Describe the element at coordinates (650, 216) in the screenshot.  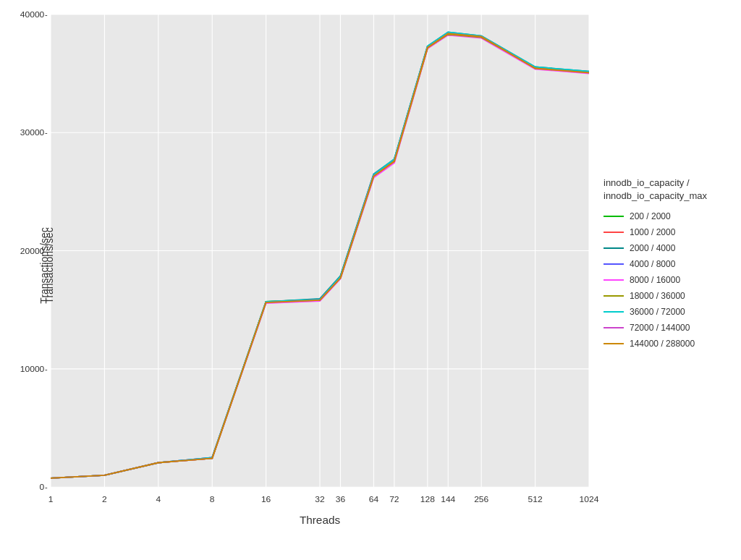
I see `legend-label-0: 200 / 2000` at that location.